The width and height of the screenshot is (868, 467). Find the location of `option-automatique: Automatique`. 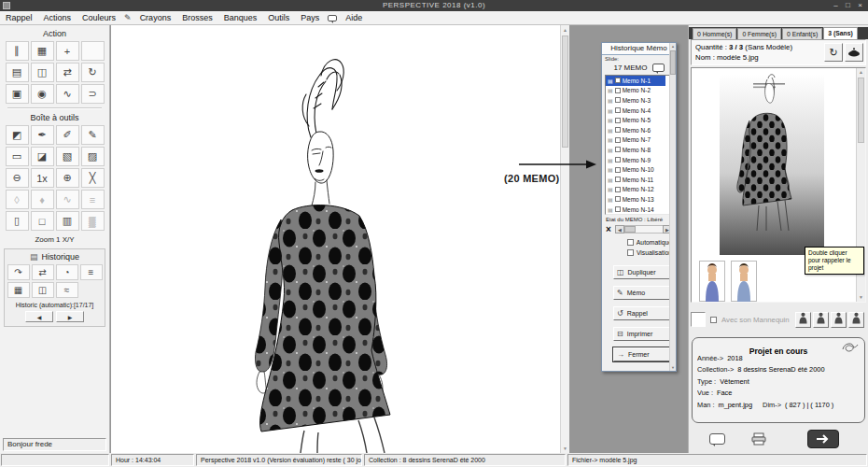

option-automatique: Automatique is located at coordinates (650, 243).